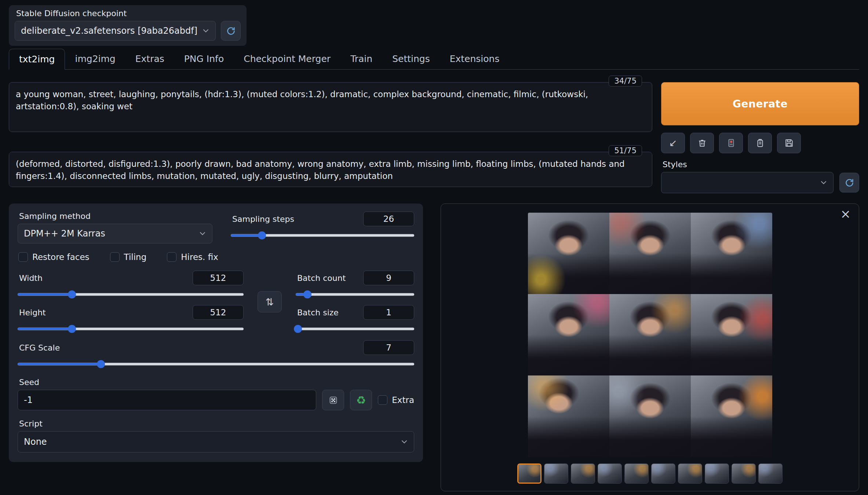 Image resolution: width=868 pixels, height=495 pixels. Describe the element at coordinates (650, 335) in the screenshot. I see `generated-image-grid` at that location.